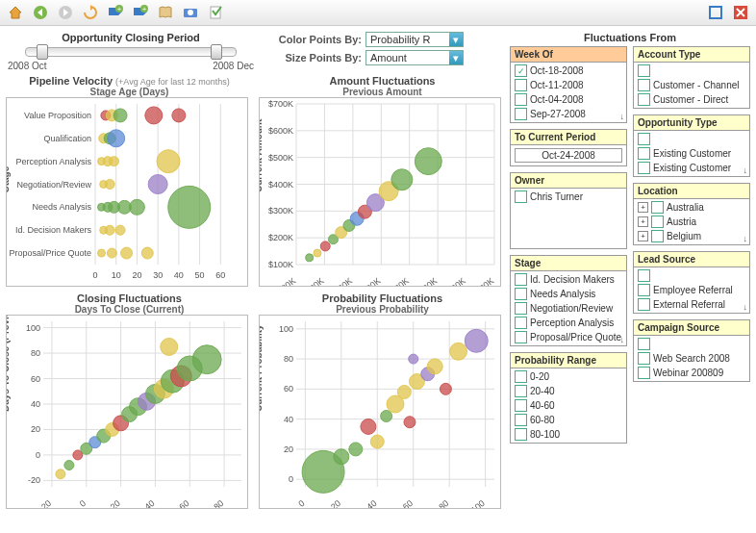 Image resolution: width=756 pixels, height=533 pixels. Describe the element at coordinates (692, 85) in the screenshot. I see `filter-item: Customer - Channel` at that location.